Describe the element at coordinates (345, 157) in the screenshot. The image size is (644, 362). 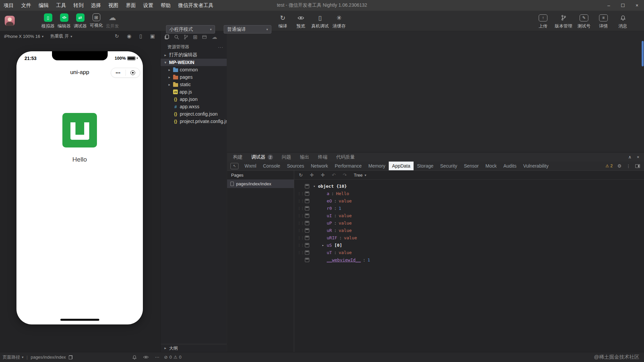
I see `tab-code-quality: 代码质量` at that location.